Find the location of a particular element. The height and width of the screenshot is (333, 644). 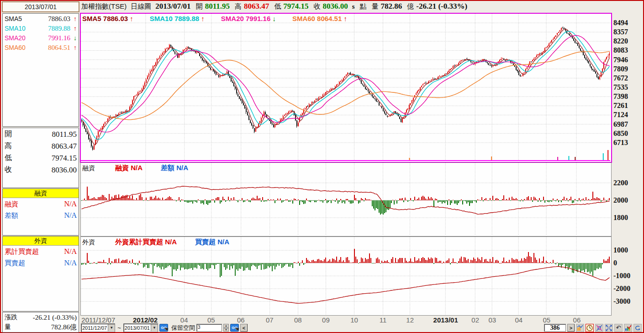

header-token: 8036.00 is located at coordinates (335, 6).